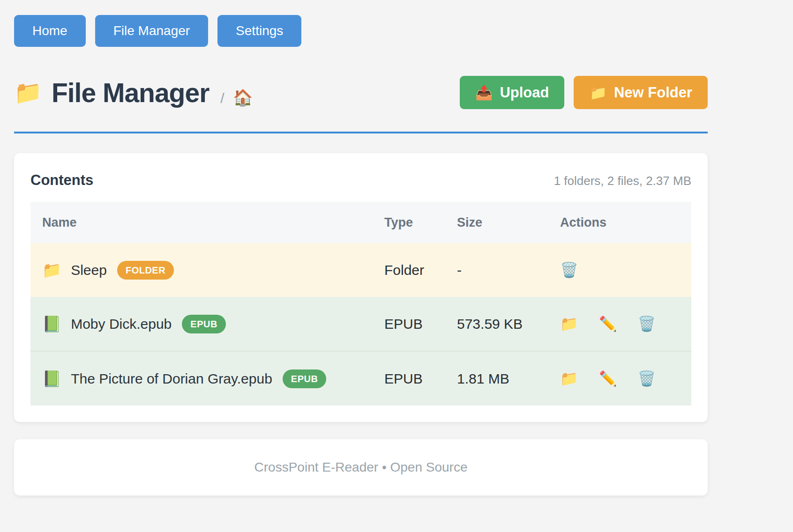 The width and height of the screenshot is (793, 532). I want to click on column-header-size: Size, so click(497, 222).